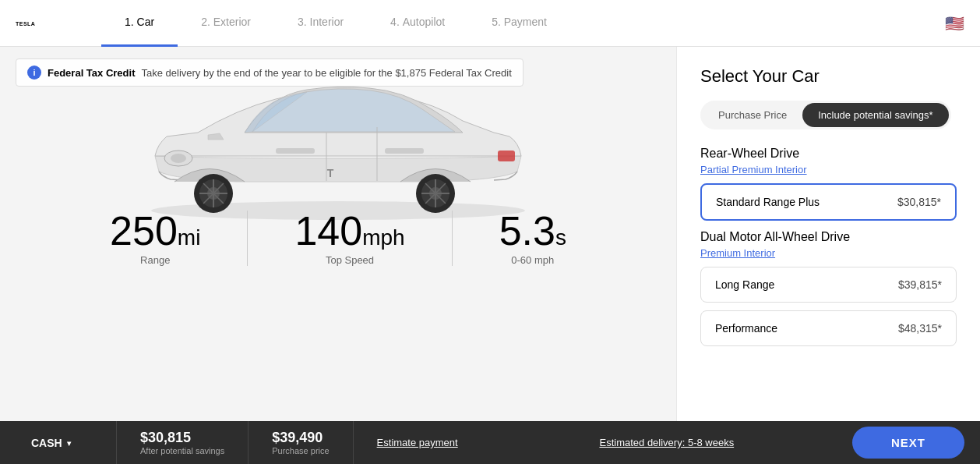 Image resolution: width=980 pixels, height=464 pixels. Describe the element at coordinates (182, 438) in the screenshot. I see `savings-amount: $30,815` at that location.